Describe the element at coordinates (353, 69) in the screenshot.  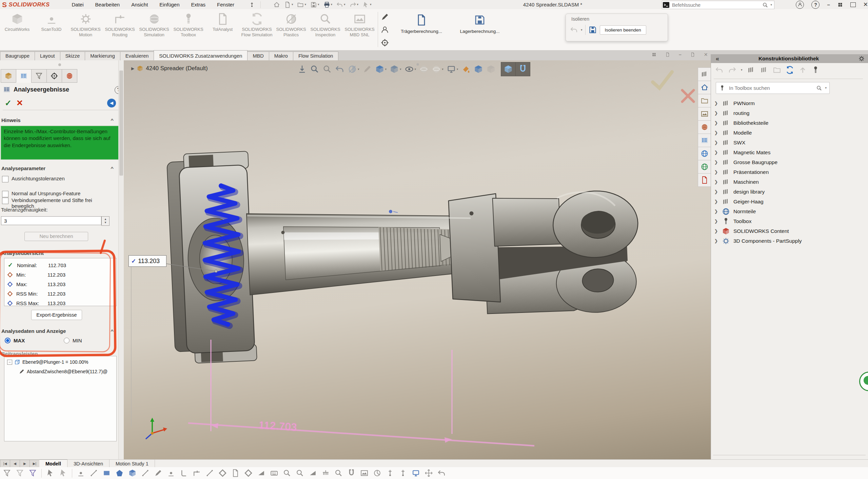
I see `section-view-button: ▾` at that location.